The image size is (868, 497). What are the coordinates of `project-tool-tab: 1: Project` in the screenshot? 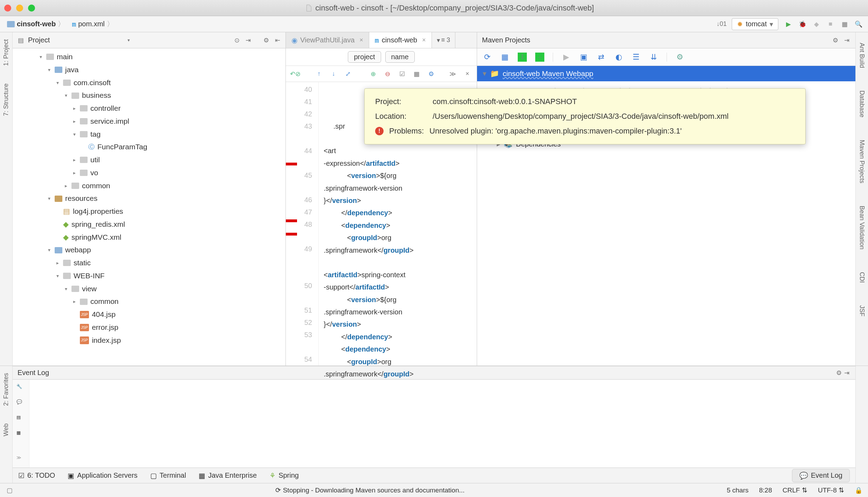 It's located at (6, 53).